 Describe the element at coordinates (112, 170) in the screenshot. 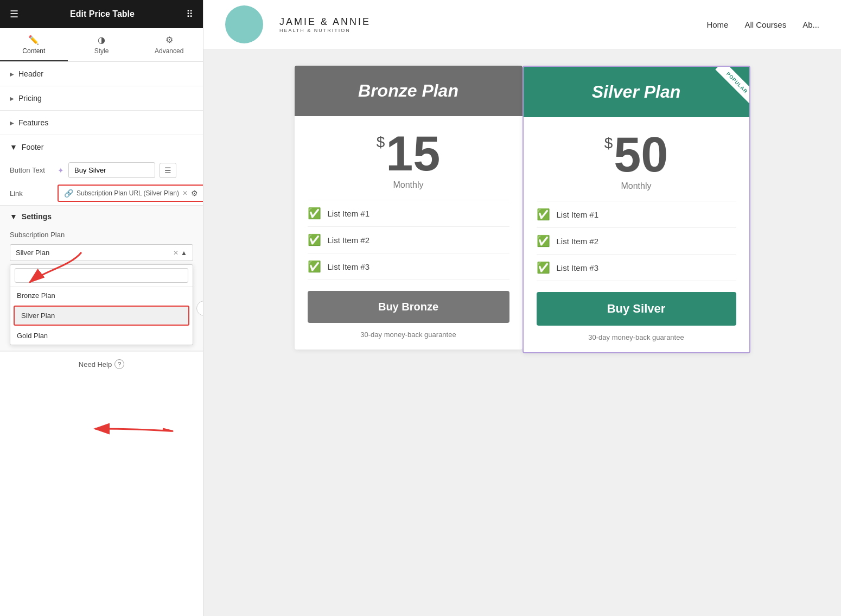

I see `button-text-input` at that location.